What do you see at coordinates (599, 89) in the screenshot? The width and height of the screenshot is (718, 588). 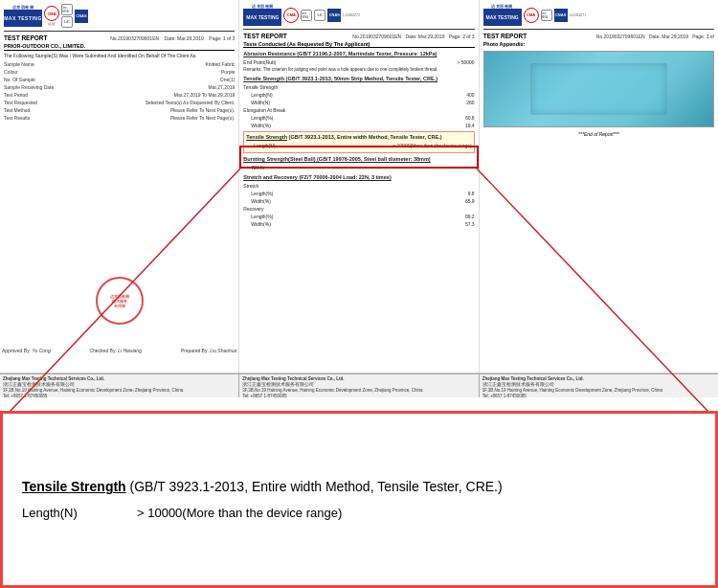 I see `photo-box` at bounding box center [599, 89].